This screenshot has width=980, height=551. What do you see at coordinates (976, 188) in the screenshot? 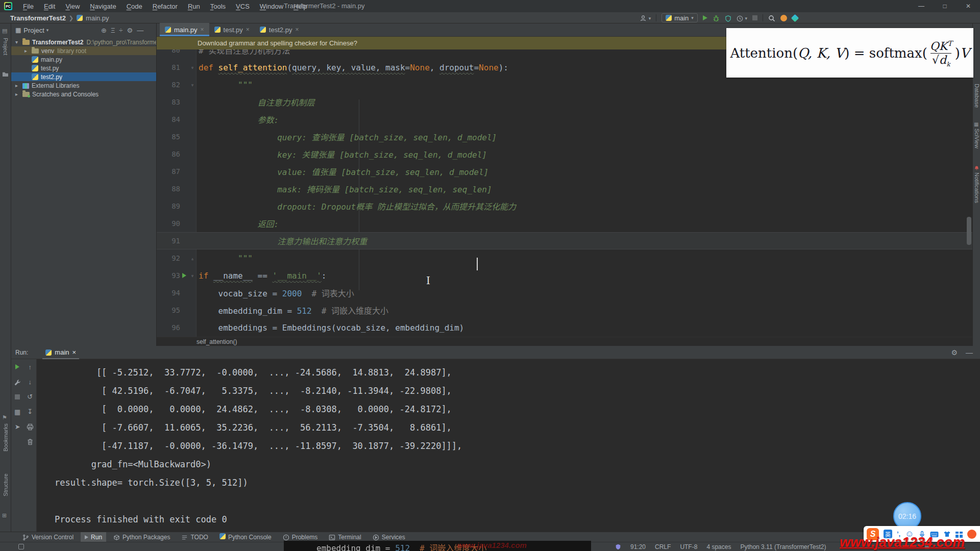
I see `sidebar-item-notifications: Notifications` at bounding box center [976, 188].